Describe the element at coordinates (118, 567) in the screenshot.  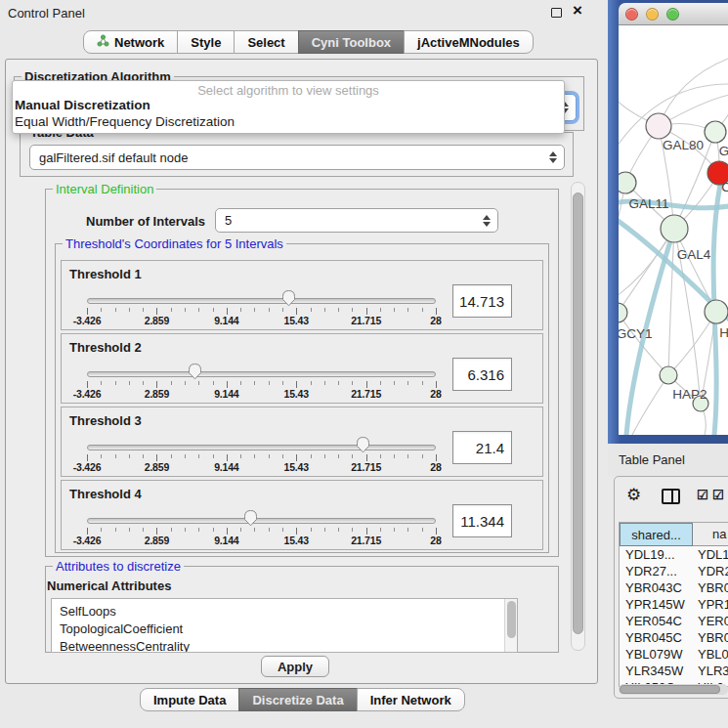
I see `attributes-group-label: Attributes to discretize` at that location.